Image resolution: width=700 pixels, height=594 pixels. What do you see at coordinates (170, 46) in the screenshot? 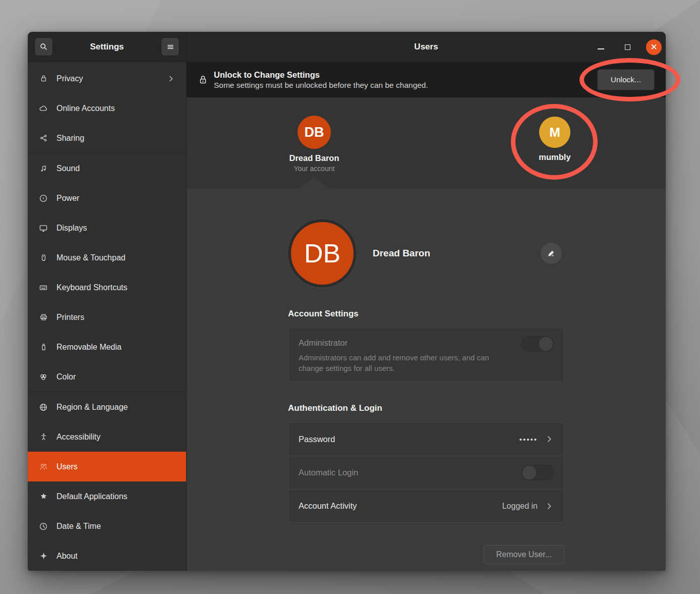
I see `menu-button` at bounding box center [170, 46].